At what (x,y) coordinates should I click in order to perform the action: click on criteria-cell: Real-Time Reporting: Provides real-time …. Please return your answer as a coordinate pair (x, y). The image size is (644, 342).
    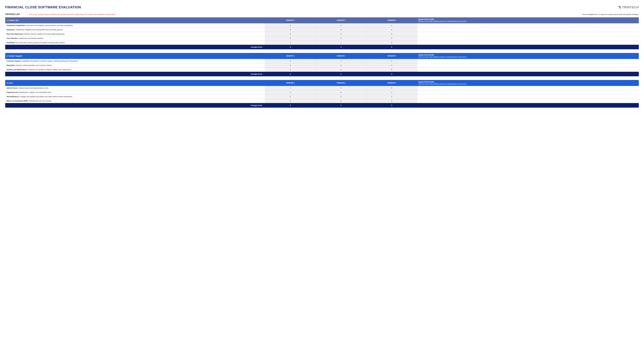
    Looking at the image, I should click on (135, 34).